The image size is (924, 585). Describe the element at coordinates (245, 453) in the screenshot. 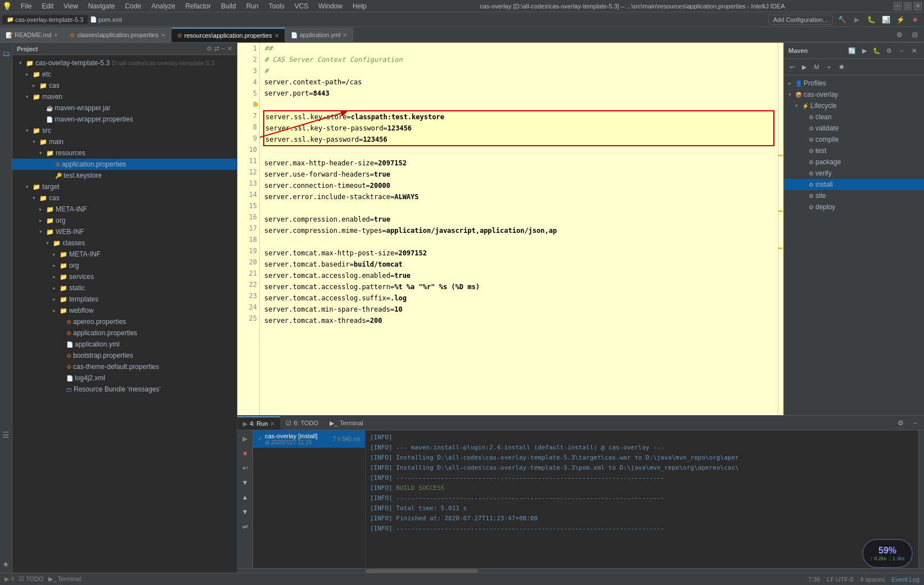

I see `run-stop-btn: ■` at that location.